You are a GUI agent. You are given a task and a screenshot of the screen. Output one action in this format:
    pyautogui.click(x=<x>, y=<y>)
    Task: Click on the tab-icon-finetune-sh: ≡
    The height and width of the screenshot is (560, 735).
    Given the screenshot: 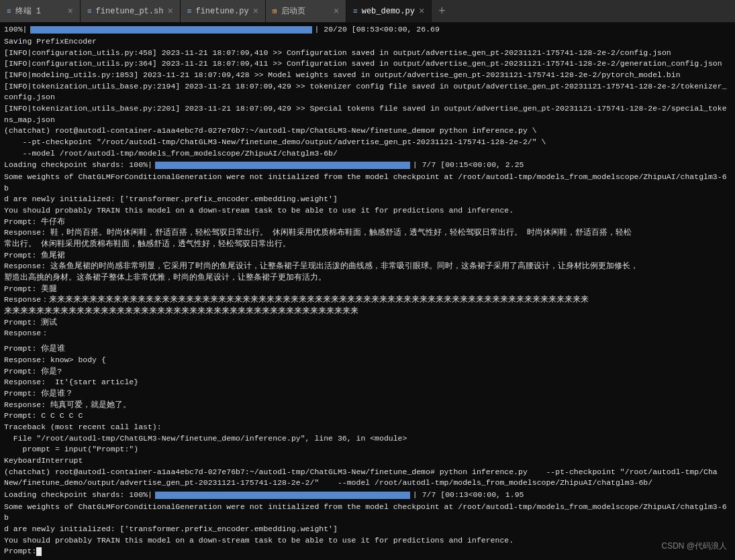 What is the action you would take?
    pyautogui.click(x=90, y=11)
    